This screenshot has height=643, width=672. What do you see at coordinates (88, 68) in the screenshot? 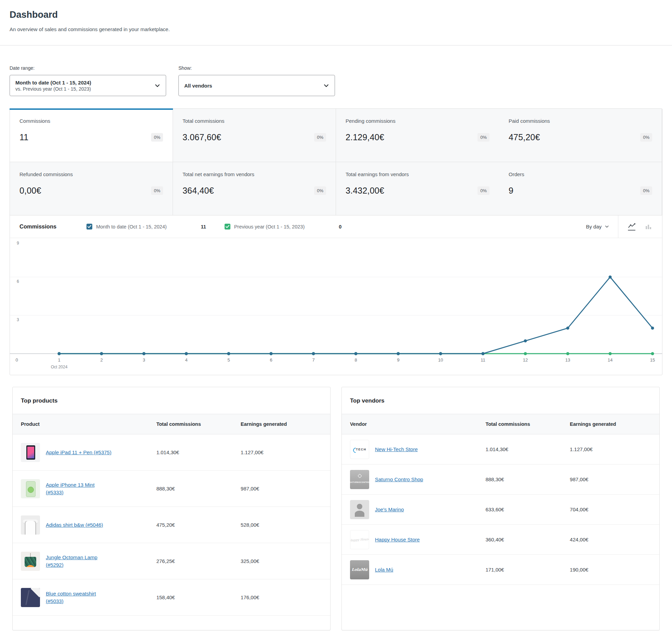
I see `date-range-label: Date range:` at bounding box center [88, 68].